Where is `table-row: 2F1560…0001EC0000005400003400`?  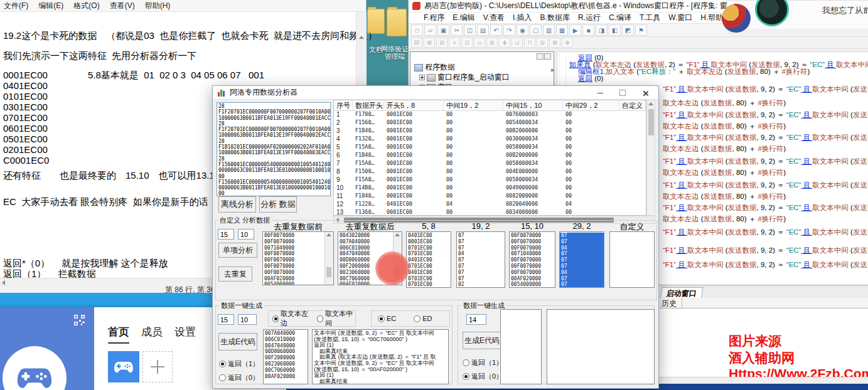
table-row: 2F1560…0001EC0000005400003400 is located at coordinates (490, 123).